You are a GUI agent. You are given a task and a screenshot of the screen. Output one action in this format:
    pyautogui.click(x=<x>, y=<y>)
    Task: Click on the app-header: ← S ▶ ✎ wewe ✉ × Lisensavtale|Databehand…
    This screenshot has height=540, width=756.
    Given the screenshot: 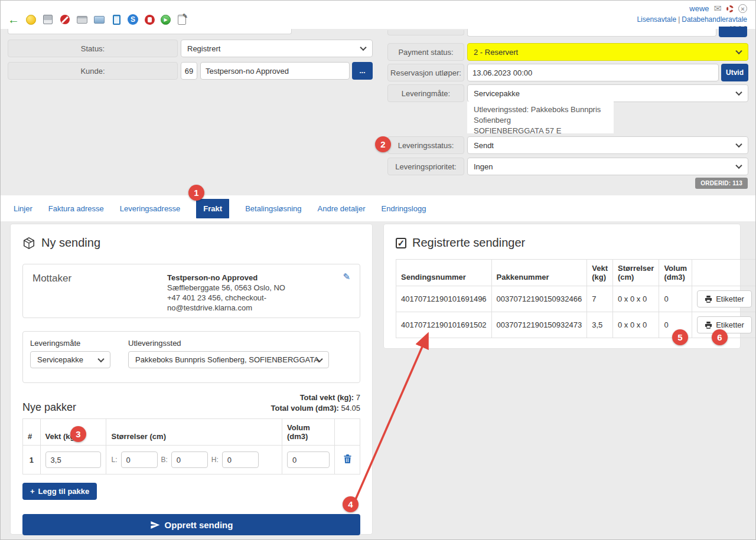 What is the action you would take?
    pyautogui.click(x=378, y=15)
    